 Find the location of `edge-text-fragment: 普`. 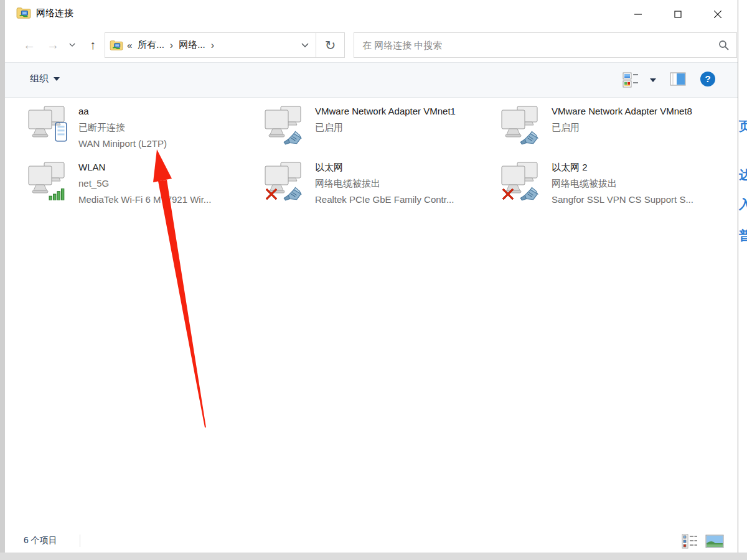

edge-text-fragment: 普 is located at coordinates (743, 235).